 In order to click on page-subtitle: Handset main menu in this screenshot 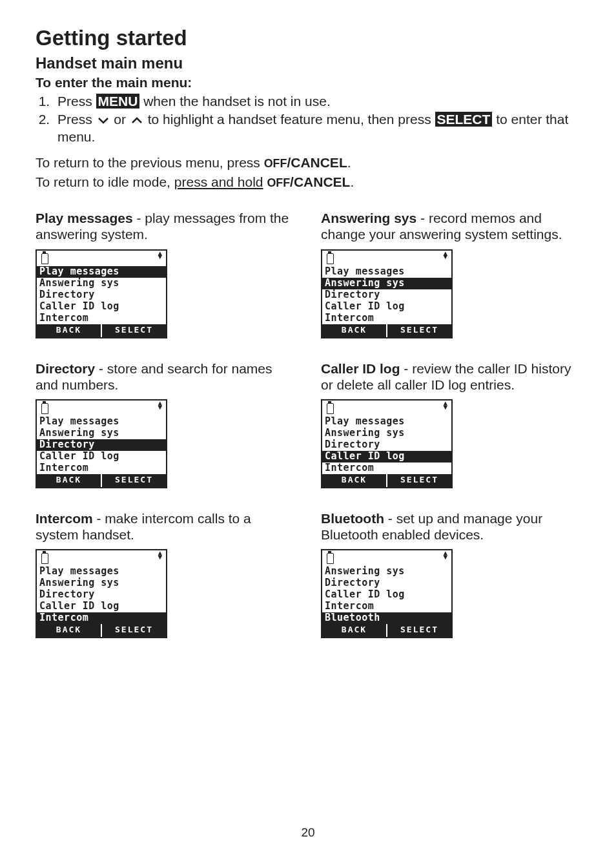, I will do `click(308, 63)`.